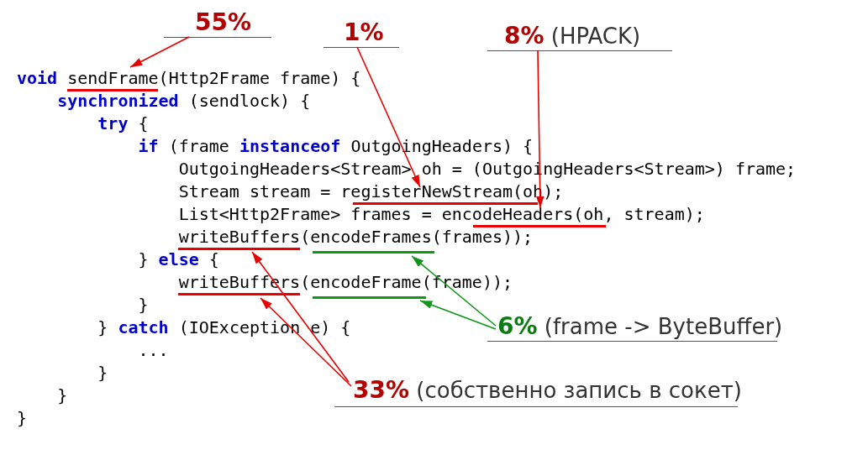  I want to click on anno-8-pct: 8%, so click(524, 35).